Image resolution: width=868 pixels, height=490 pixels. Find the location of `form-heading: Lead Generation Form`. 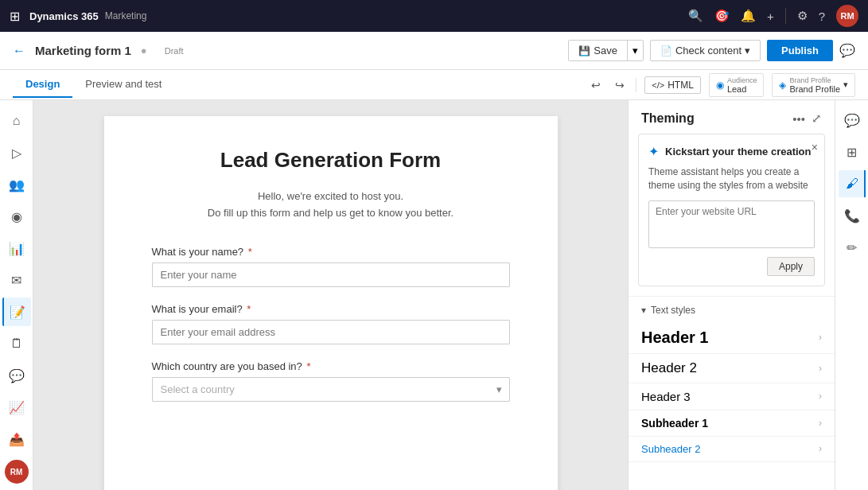

form-heading: Lead Generation Form is located at coordinates (331, 161).